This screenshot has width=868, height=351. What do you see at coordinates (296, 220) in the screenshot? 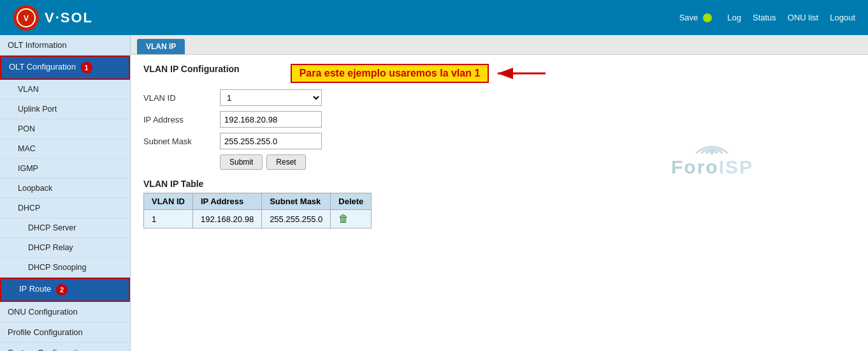
I see `row-subnet-mask: 255.255.255.0` at bounding box center [296, 220].